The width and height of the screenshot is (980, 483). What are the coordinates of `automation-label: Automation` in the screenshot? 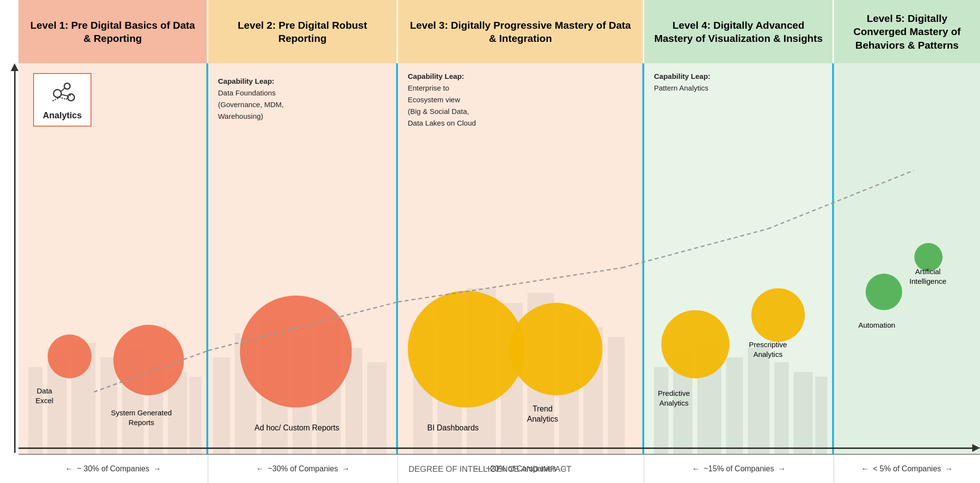 It's located at (877, 325).